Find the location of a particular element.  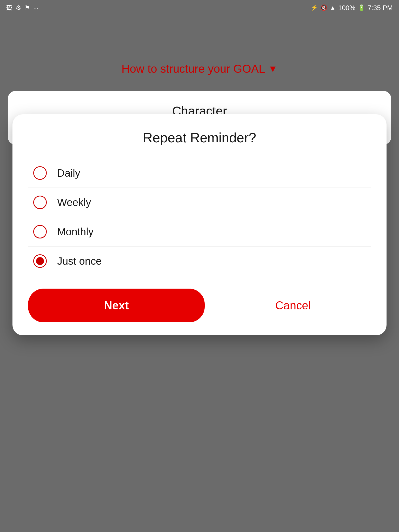

radio-circle-daily is located at coordinates (40, 173).